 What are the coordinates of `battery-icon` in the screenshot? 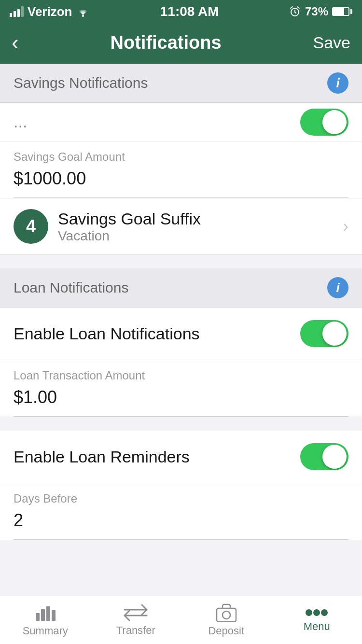 It's located at (342, 12).